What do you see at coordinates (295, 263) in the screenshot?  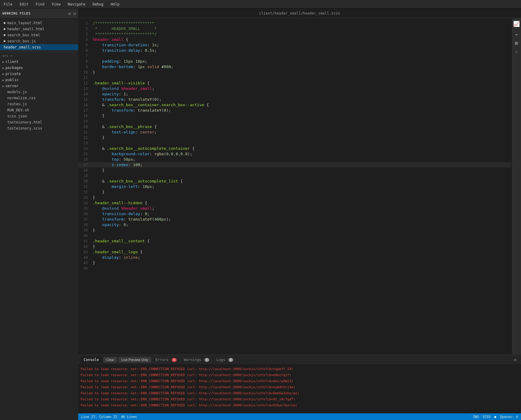 I see `code-line-45: 45 }` at bounding box center [295, 263].